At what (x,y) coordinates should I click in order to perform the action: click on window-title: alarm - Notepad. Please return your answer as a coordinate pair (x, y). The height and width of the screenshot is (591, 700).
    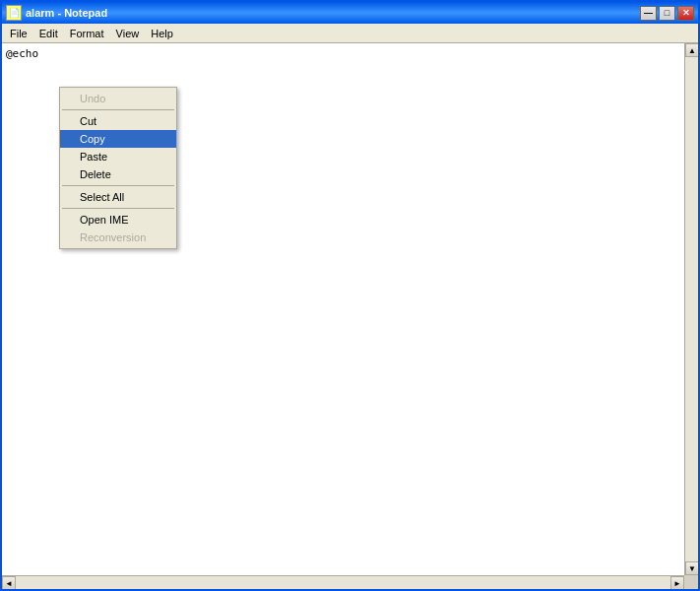
    Looking at the image, I should click on (67, 13).